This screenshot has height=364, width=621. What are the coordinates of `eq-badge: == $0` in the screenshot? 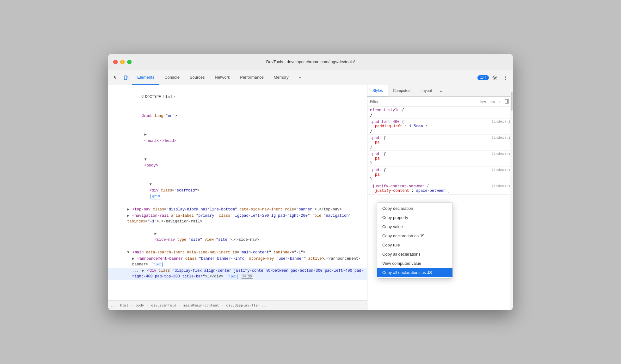 It's located at (247, 277).